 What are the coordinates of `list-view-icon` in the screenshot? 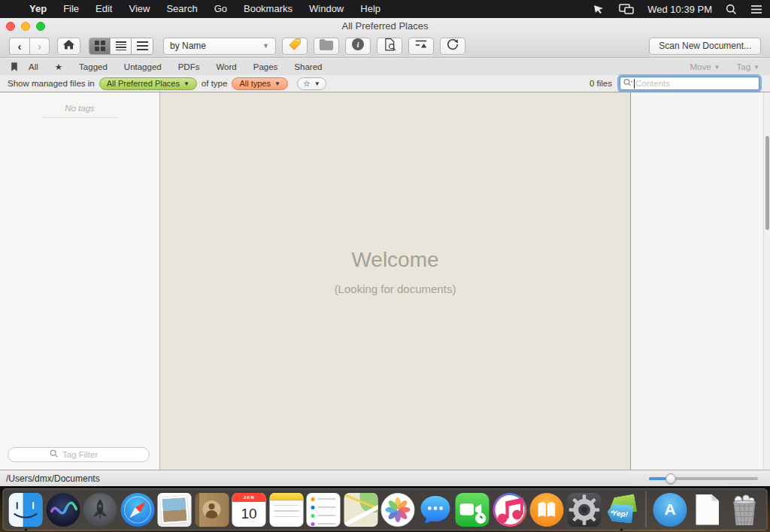 It's located at (121, 46).